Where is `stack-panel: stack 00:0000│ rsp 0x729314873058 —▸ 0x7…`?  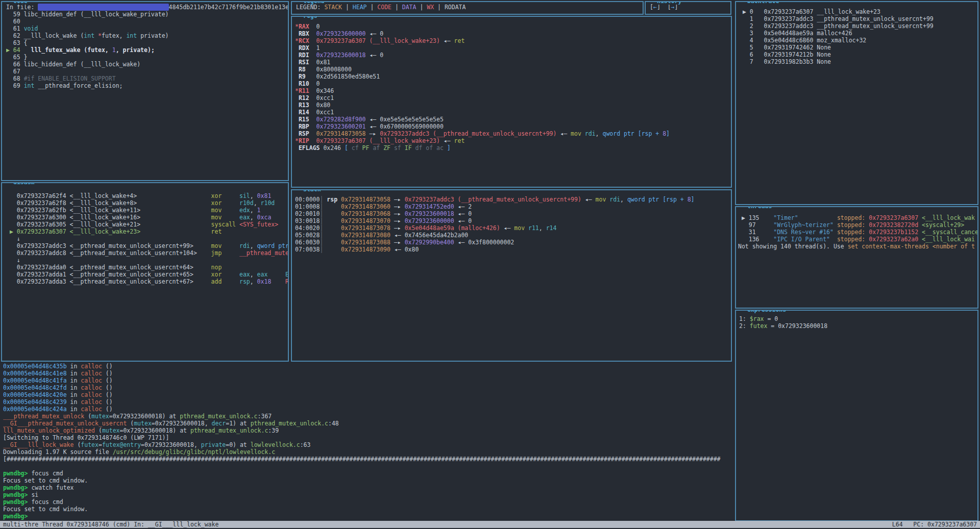 stack-panel: stack 00:0000│ rsp 0x729314873058 —▸ 0x7… is located at coordinates (511, 275).